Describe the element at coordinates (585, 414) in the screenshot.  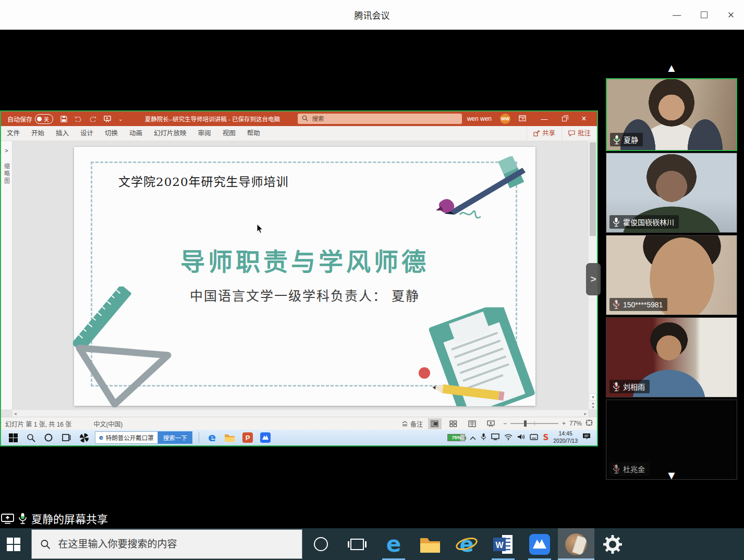
I see `scroll-right-icon: ▸` at that location.